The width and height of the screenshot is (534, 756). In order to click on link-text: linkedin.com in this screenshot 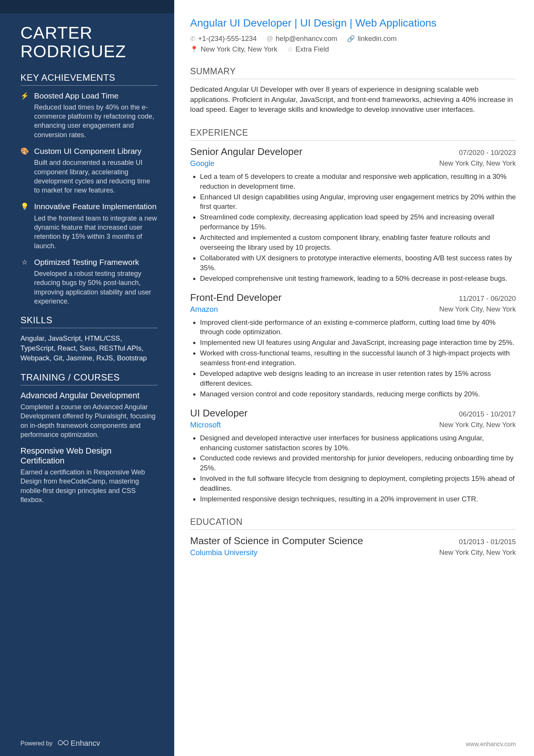, I will do `click(377, 39)`.